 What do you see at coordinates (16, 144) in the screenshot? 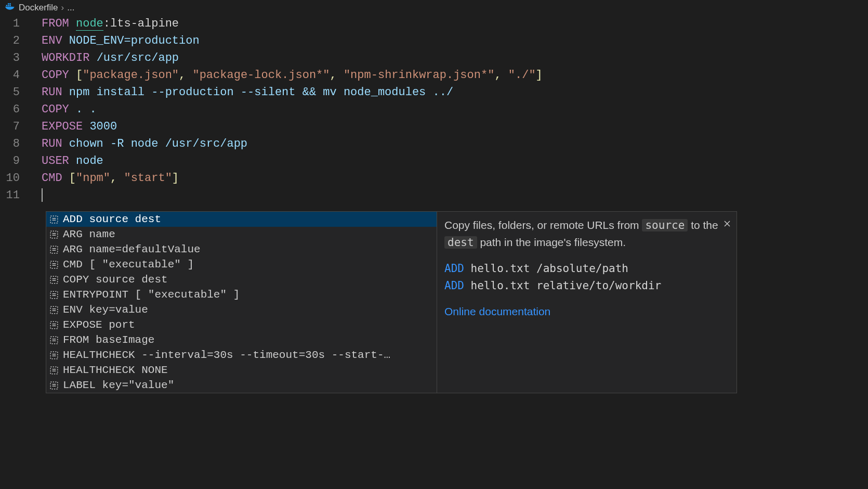
I see `line-number: 8` at bounding box center [16, 144].